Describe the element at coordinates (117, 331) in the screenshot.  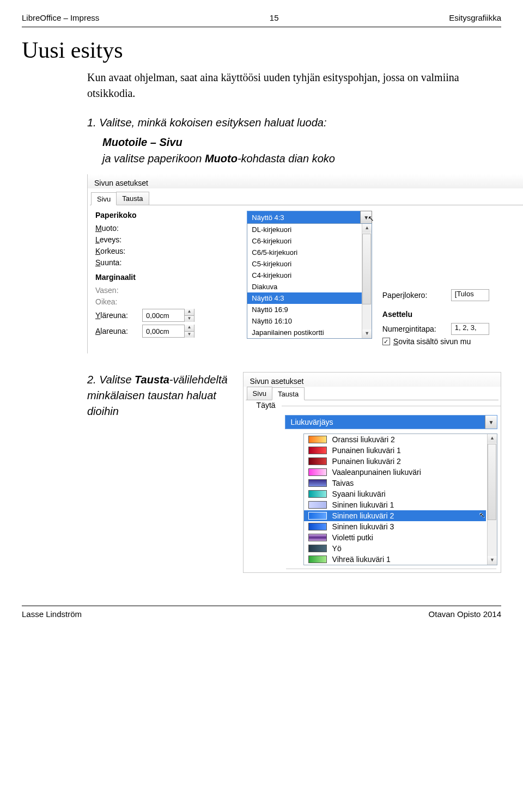
I see `label-alareuna: Alareuna:` at that location.